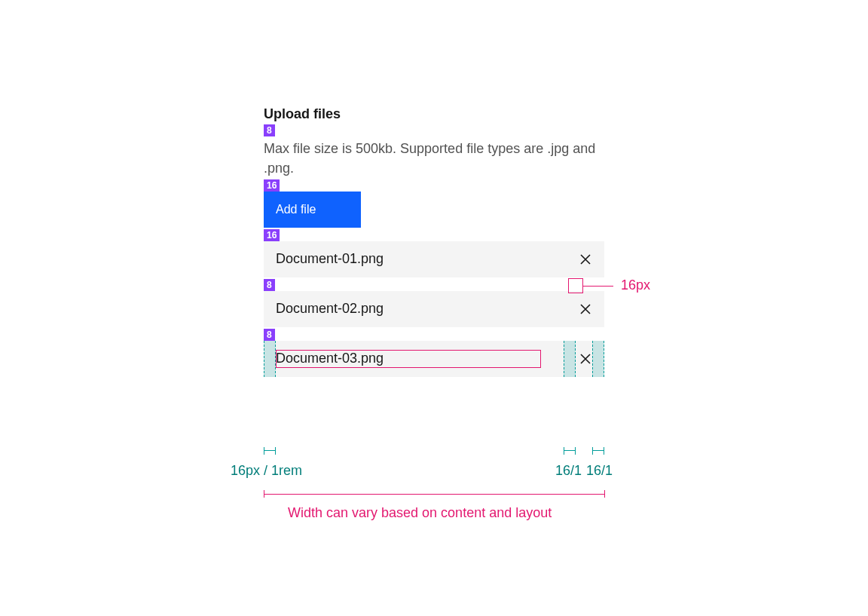 Image resolution: width=868 pixels, height=616 pixels. Describe the element at coordinates (267, 470) in the screenshot. I see `padding-label-left: 16px / 1rem` at that location.